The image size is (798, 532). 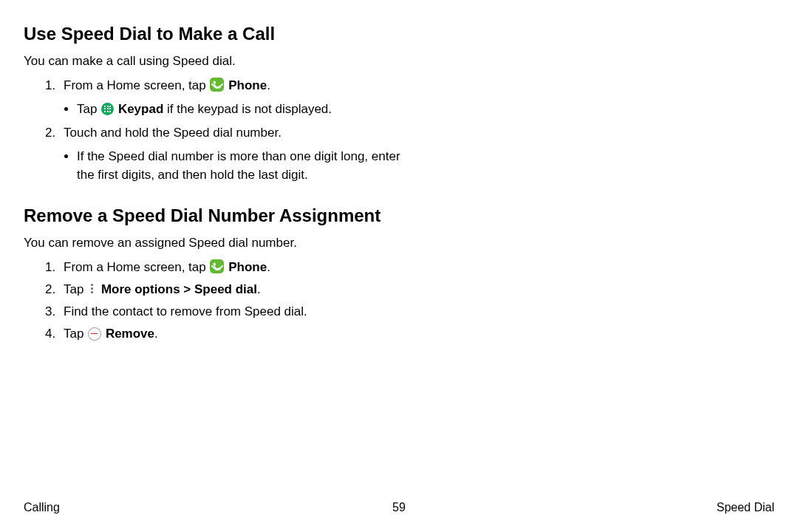 I want to click on keypad-label: Keypad, so click(x=140, y=109).